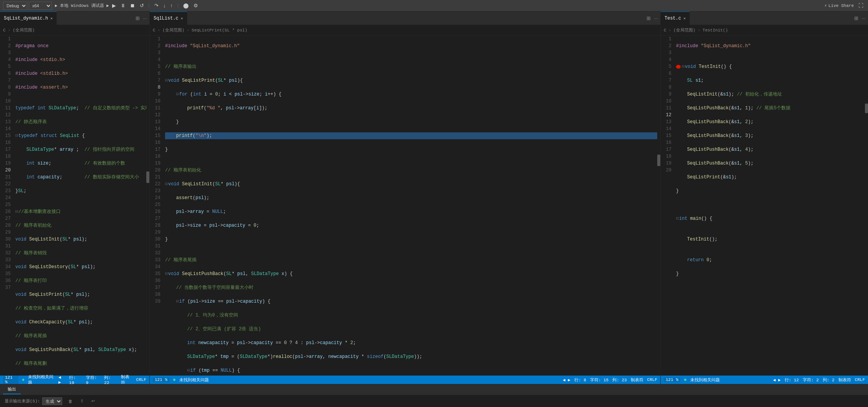 The image size is (868, 407). I want to click on code-line: ⊟//基本增删查改接口, so click(81, 212).